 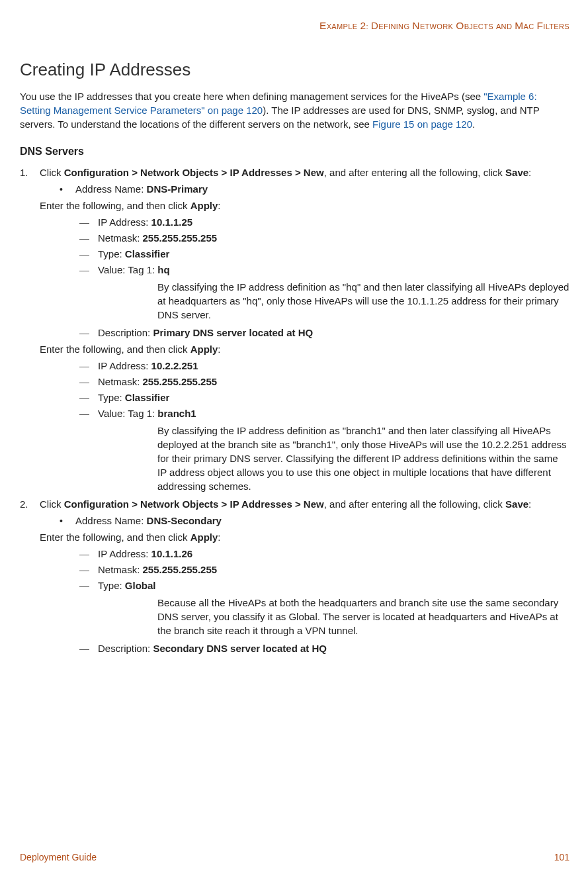 What do you see at coordinates (295, 277) in the screenshot?
I see `sublist: —IP Address: 10.1.1.25—Netmask: 255.255.…` at bounding box center [295, 277].